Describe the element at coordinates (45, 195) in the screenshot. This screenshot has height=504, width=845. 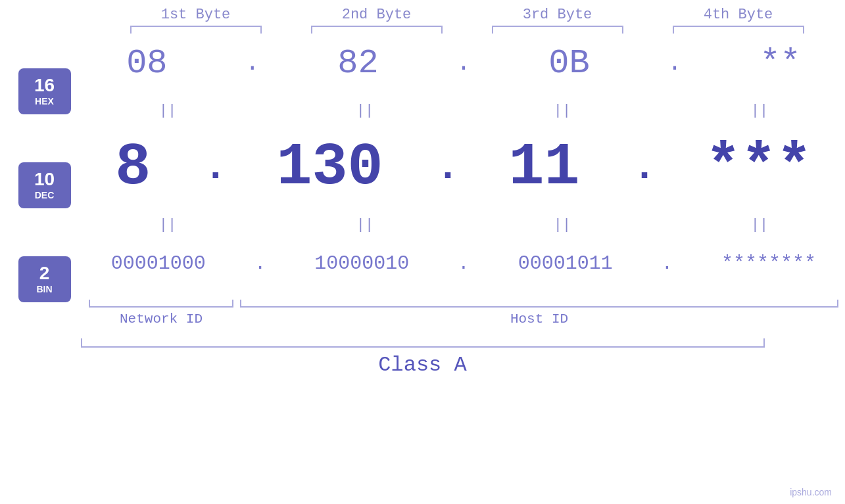
I see `dec-label: DEC` at that location.